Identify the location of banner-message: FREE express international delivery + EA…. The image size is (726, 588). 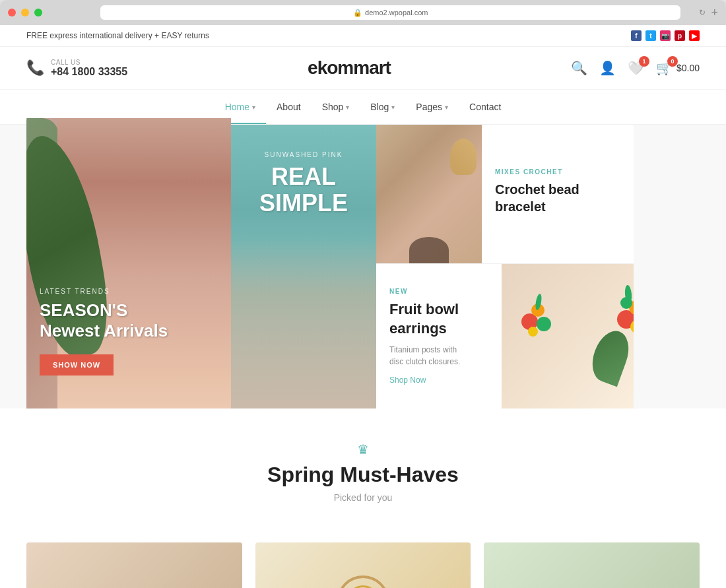
(117, 36).